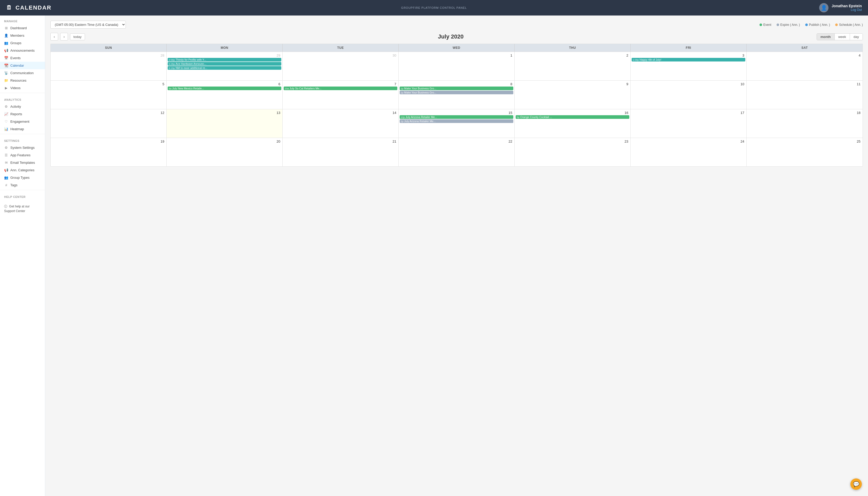 The height and width of the screenshot is (496, 868). I want to click on calendar-nav-left: ‹ › today, so click(67, 37).